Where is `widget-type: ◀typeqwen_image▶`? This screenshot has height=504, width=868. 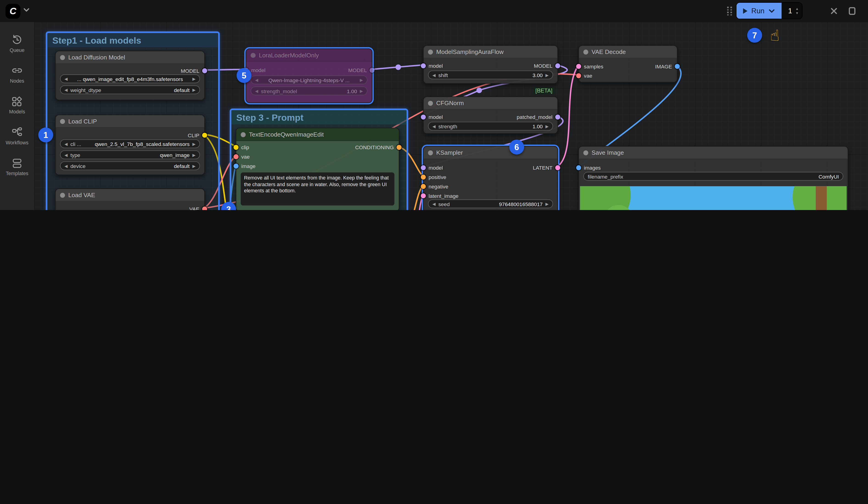
widget-type: ◀typeqwen_image▶ is located at coordinates (130, 155).